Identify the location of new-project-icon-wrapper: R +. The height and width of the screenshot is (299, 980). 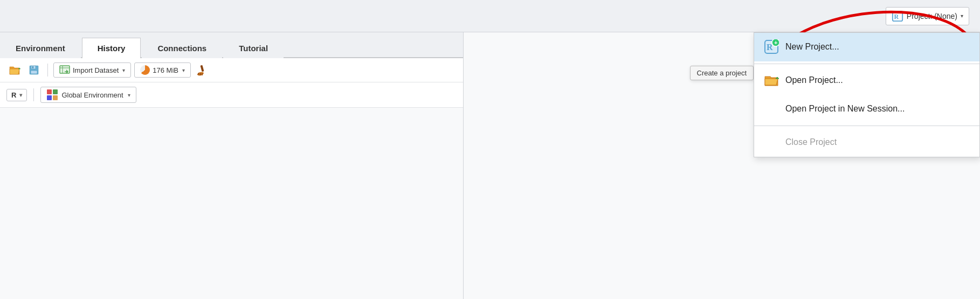
(771, 47).